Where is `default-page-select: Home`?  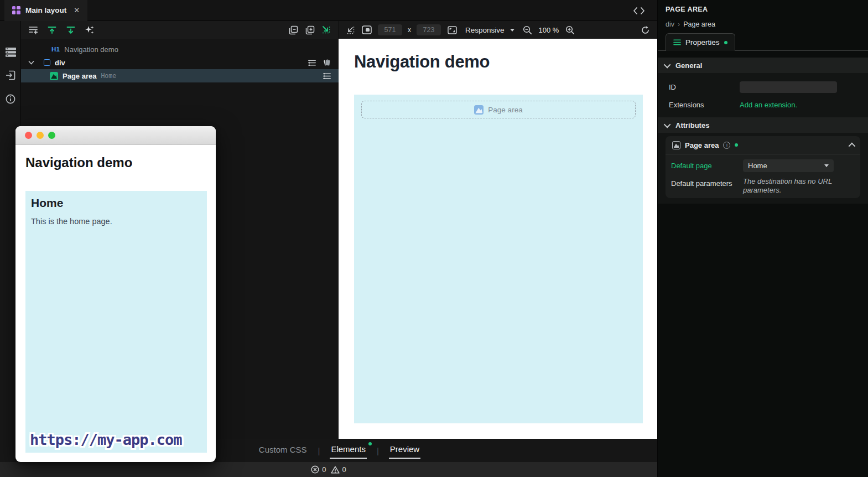 default-page-select: Home is located at coordinates (788, 166).